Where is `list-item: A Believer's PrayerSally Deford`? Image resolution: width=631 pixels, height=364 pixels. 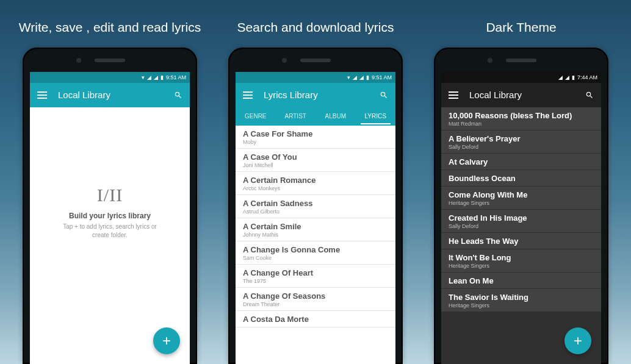
list-item: A Believer's PrayerSally Deford is located at coordinates (521, 142).